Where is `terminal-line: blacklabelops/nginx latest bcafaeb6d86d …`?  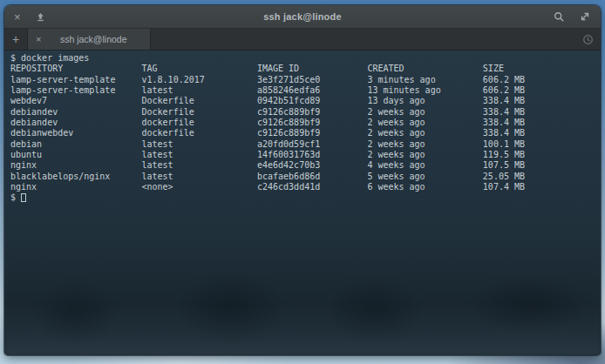
terminal-line: blacklabelops/nginx latest bcafaeb6d86d … is located at coordinates (305, 177).